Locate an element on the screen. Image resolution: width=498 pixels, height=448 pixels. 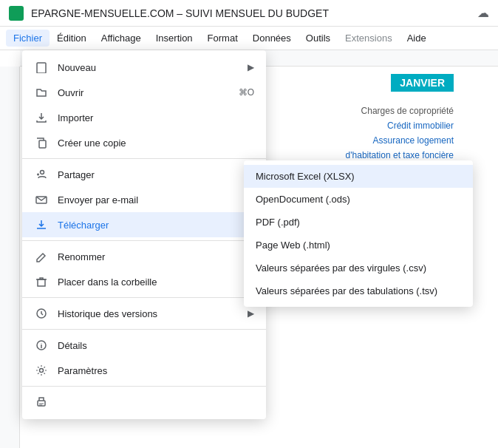
historique-label: Historique des versions is located at coordinates (149, 313).